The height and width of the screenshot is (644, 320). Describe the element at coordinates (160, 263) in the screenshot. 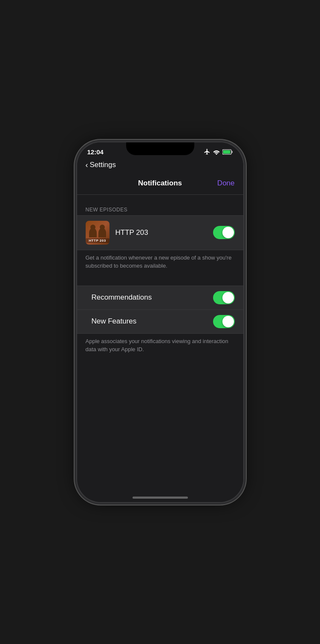

I see `new-episodes-footer: Get a notification whenever a new episod…` at that location.